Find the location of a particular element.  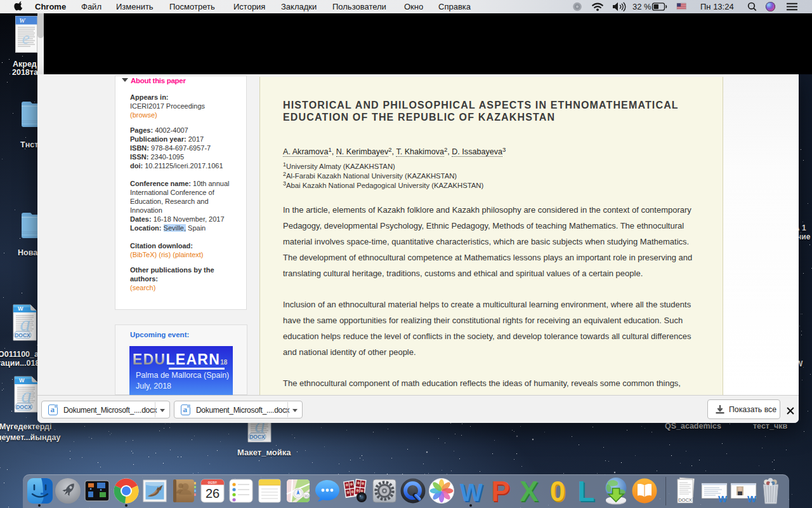

svg-text: 3D is located at coordinates (306, 496).